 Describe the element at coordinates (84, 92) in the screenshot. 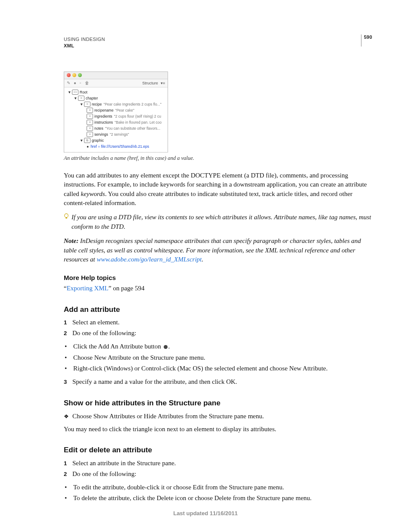

I see `tree-root: Root` at that location.